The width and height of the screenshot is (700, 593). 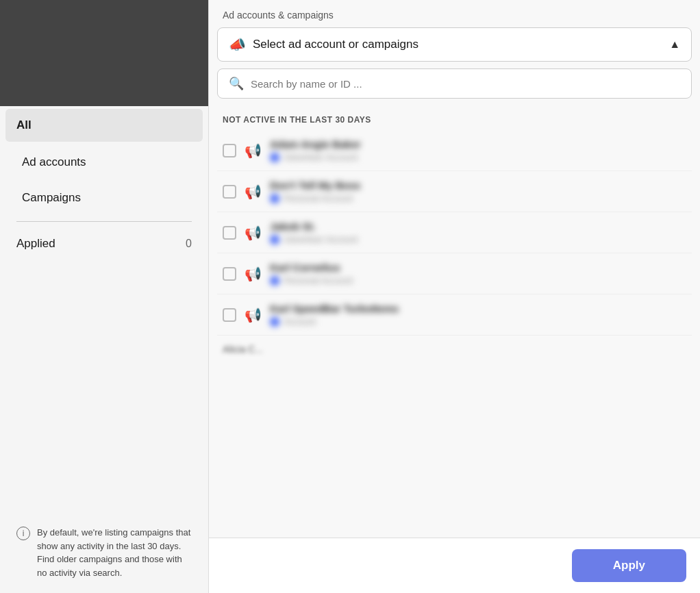 I want to click on megaphone-icon: 📣, so click(x=237, y=45).